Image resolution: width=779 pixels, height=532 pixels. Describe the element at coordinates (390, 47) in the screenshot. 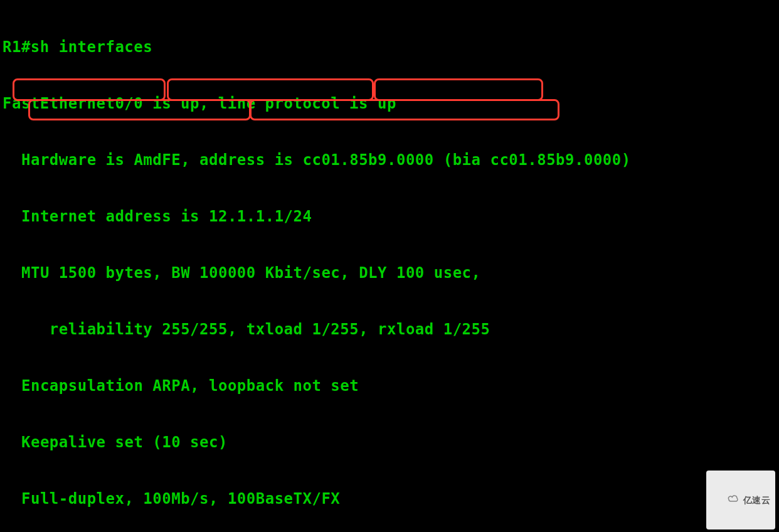

I see `cmd-prompt-line: R1#sh interfaces` at that location.